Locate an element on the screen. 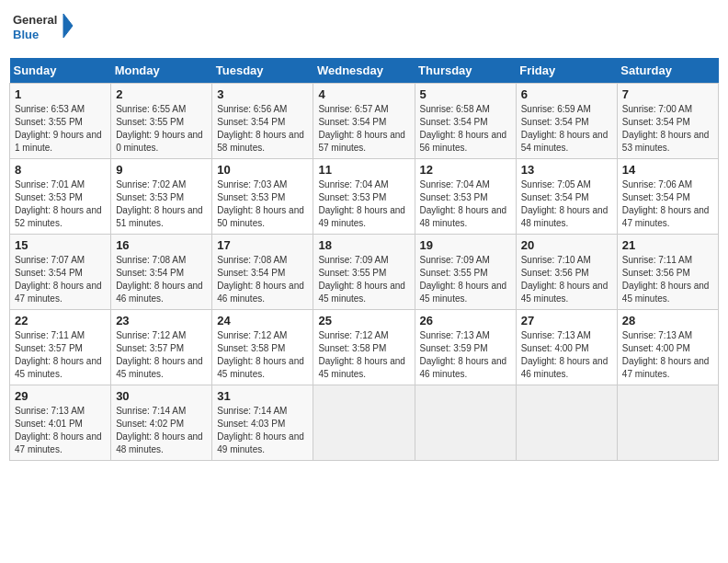 Image resolution: width=728 pixels, height=563 pixels. day-number: 25 is located at coordinates (364, 320).